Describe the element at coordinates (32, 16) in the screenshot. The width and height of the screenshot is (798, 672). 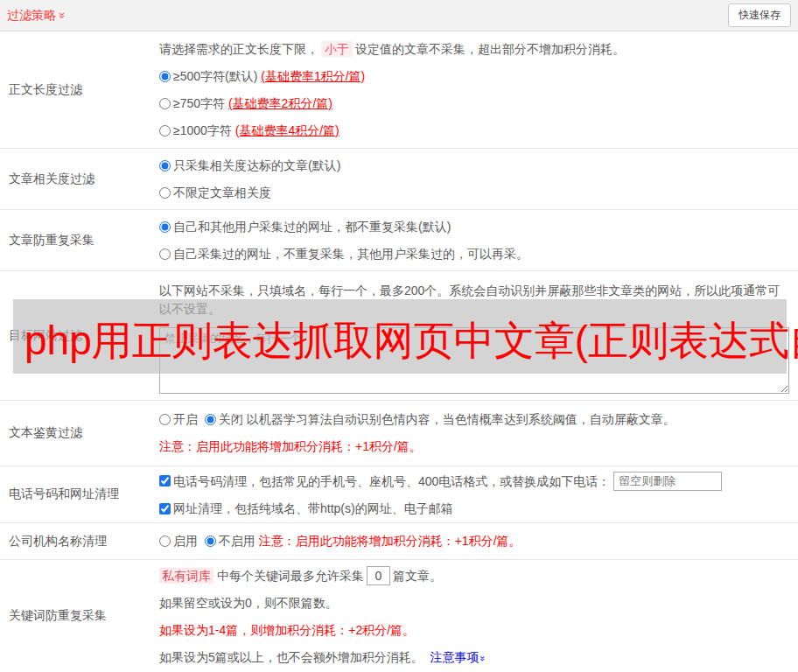
I see `page-title-text: 过滤策略` at that location.